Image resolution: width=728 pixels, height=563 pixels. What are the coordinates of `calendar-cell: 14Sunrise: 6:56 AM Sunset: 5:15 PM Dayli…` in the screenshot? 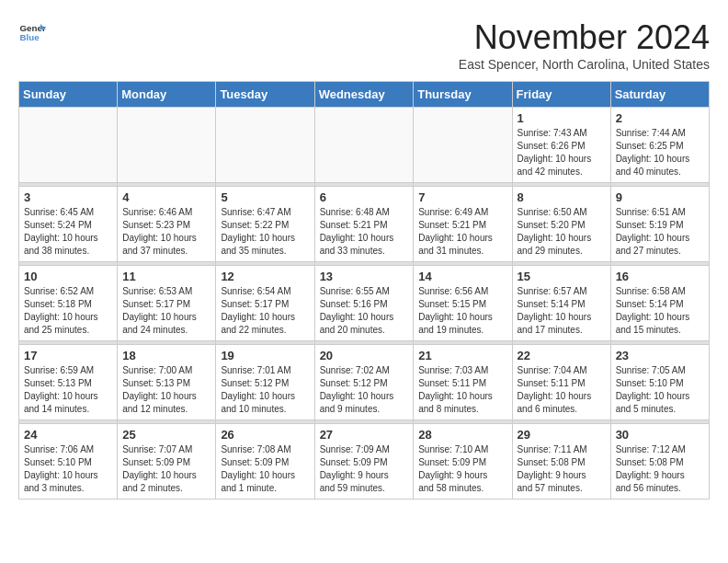 It's located at (463, 304).